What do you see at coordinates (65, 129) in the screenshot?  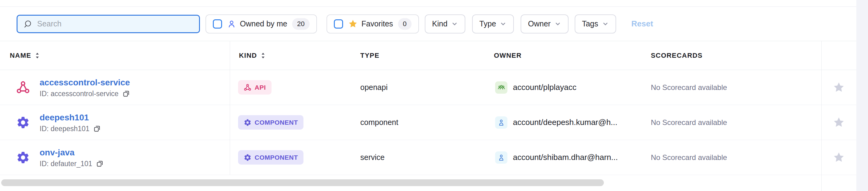 I see `entity-id: ID: deepesh101` at bounding box center [65, 129].